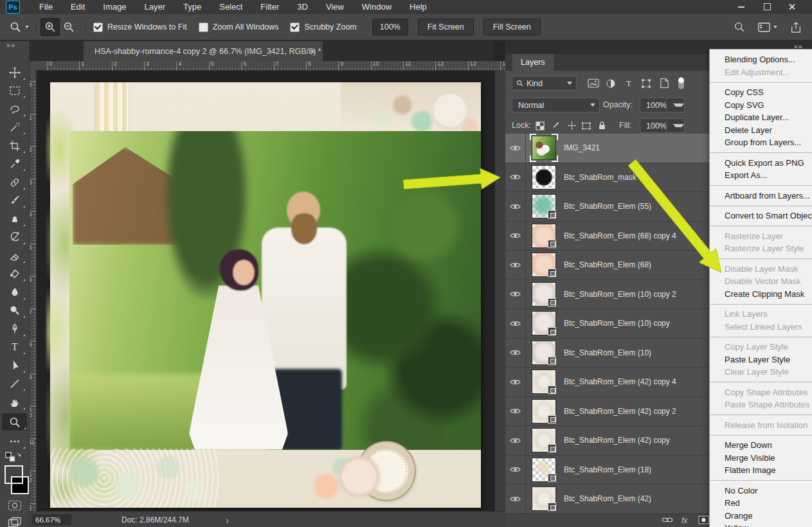 Image resolution: width=812 pixels, height=527 pixels. What do you see at coordinates (14, 366) in the screenshot?
I see `path-selection-tool` at bounding box center [14, 366].